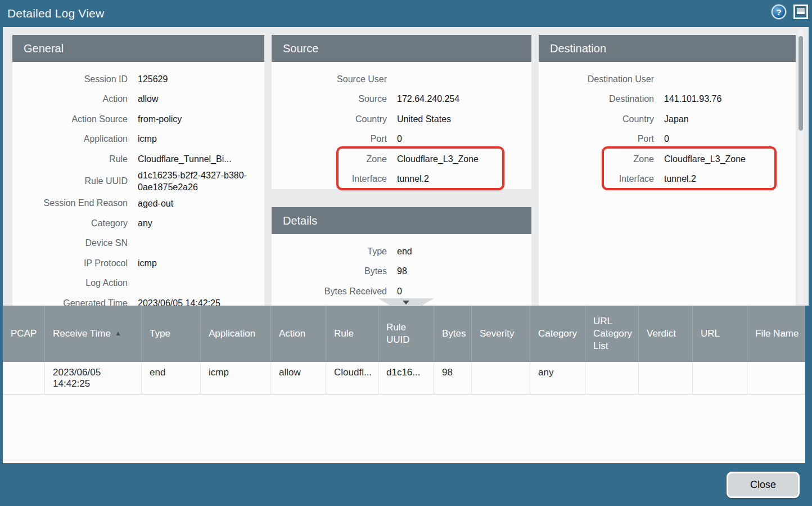  Describe the element at coordinates (404, 378) in the screenshot. I see `log-table-row: 2023/06/05 14:42:25endicmpallowCloudfl..…` at that location.